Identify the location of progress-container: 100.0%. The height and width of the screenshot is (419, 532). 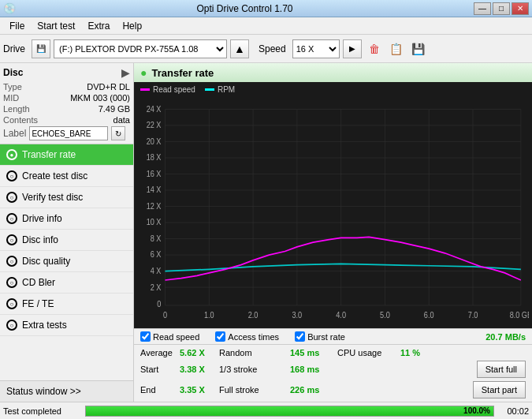
(290, 411).